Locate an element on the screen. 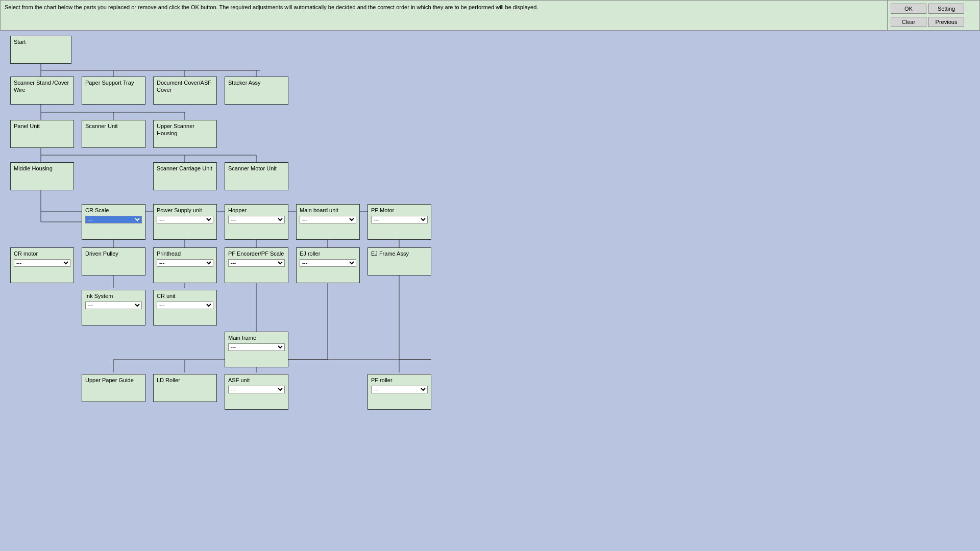  document-cover-label: Document Cover/ASF Cover is located at coordinates (185, 87).